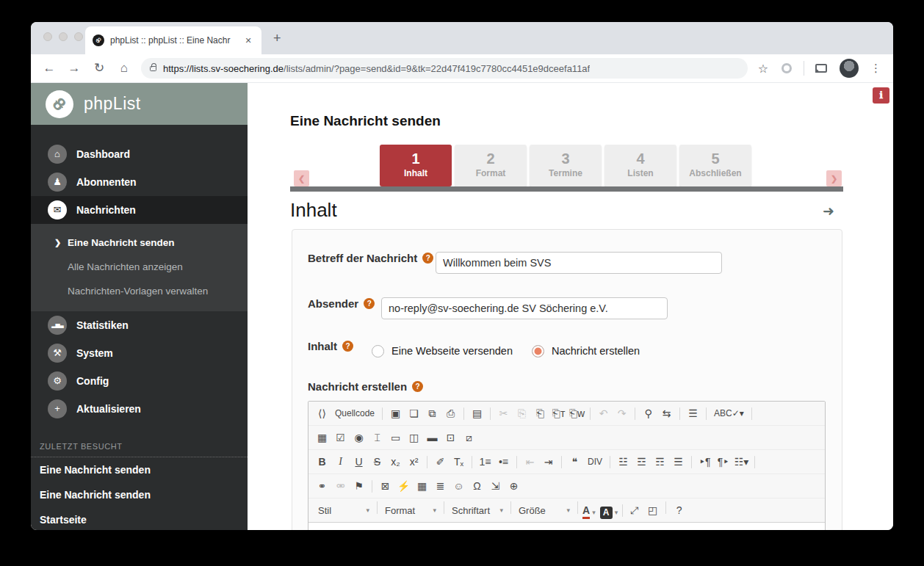 The height and width of the screenshot is (566, 924). Describe the element at coordinates (378, 438) in the screenshot. I see `text-field-icon: ⌶` at that location.